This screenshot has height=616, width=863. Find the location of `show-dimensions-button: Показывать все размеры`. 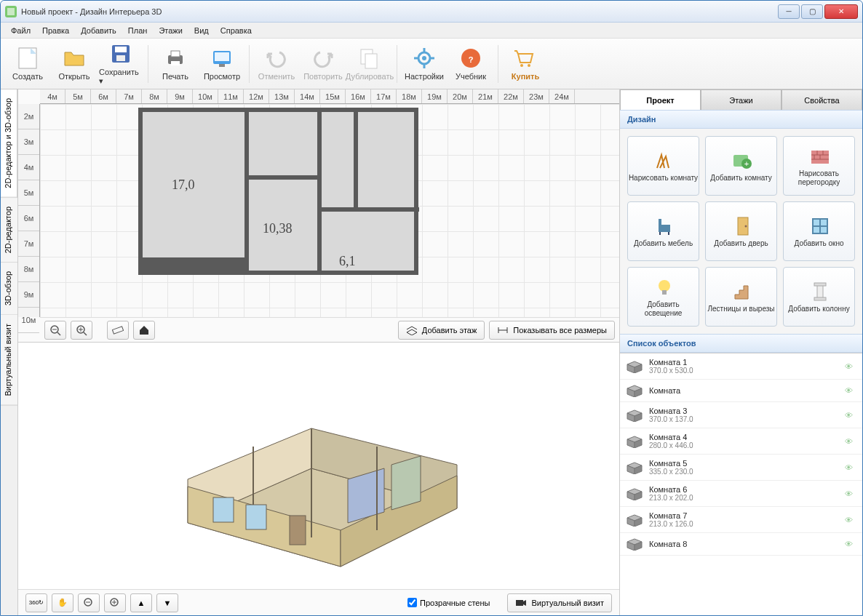

show-dimensions-button: Показывать все размеры is located at coordinates (552, 330).